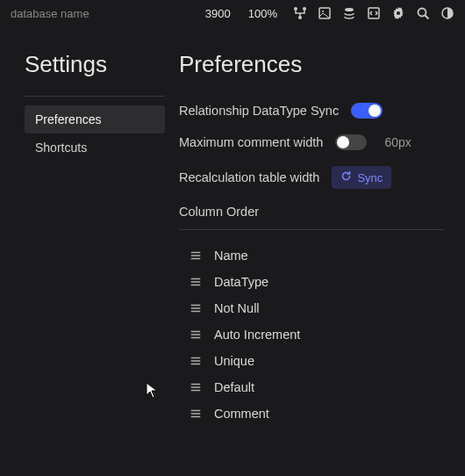  What do you see at coordinates (232, 256) in the screenshot?
I see `order-item-label: Name` at bounding box center [232, 256].